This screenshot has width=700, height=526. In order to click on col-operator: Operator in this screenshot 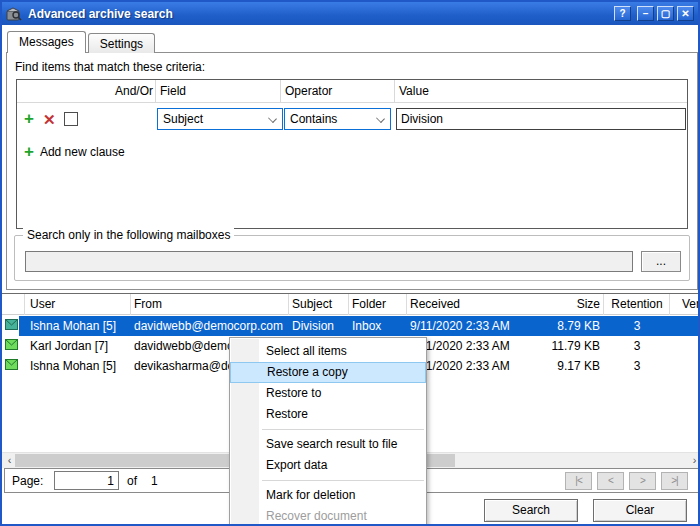, I will do `click(308, 91)`.